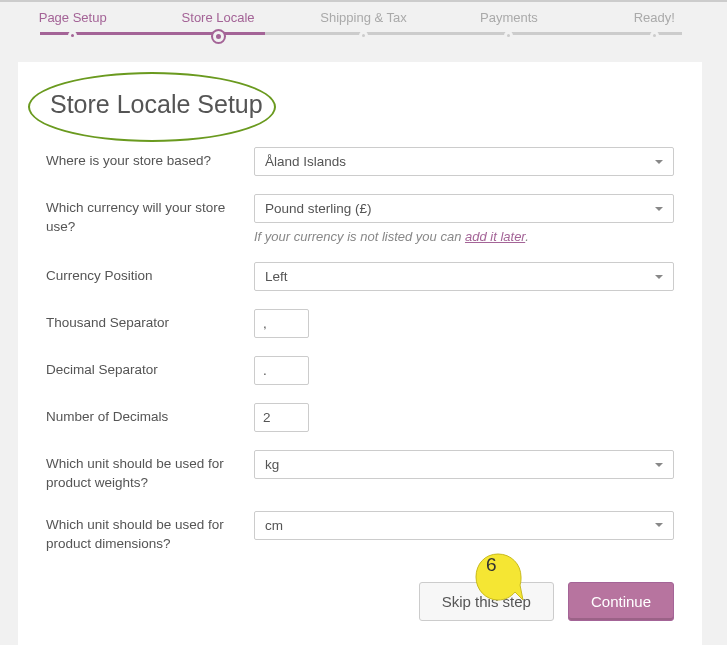 The width and height of the screenshot is (727, 645). Describe the element at coordinates (527, 236) in the screenshot. I see `hint-suffix: .` at that location.